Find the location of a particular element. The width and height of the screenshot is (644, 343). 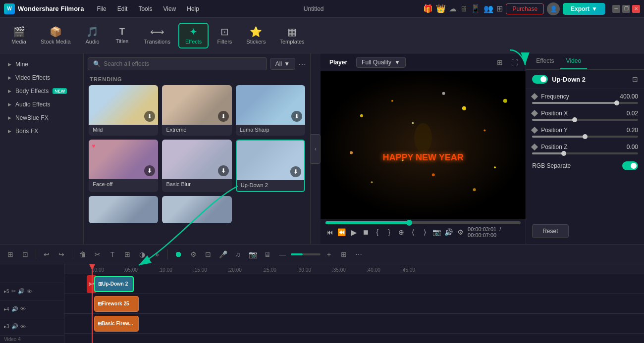

tl-redo-icon: ↪ is located at coordinates (61, 254).